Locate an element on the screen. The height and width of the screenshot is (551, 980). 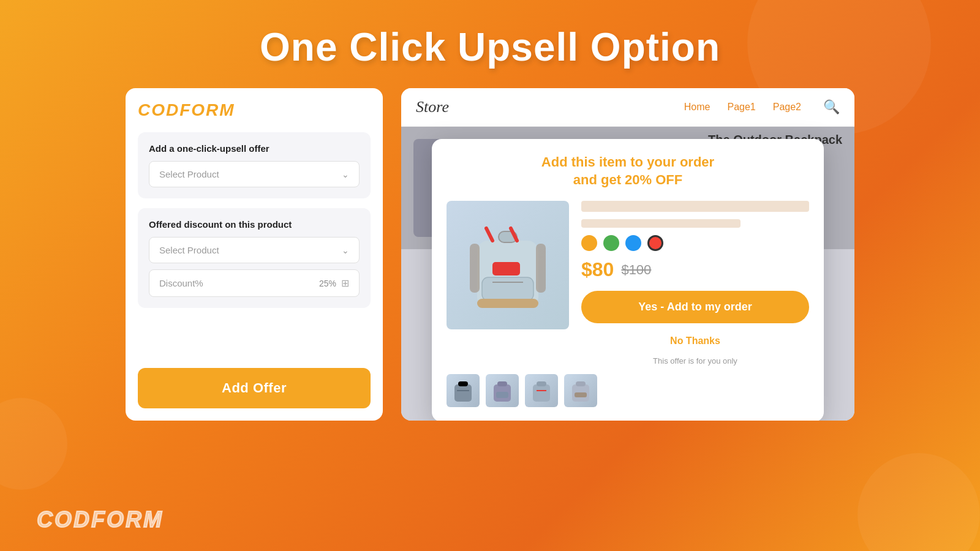
price-row: $80 $100 is located at coordinates (695, 269).